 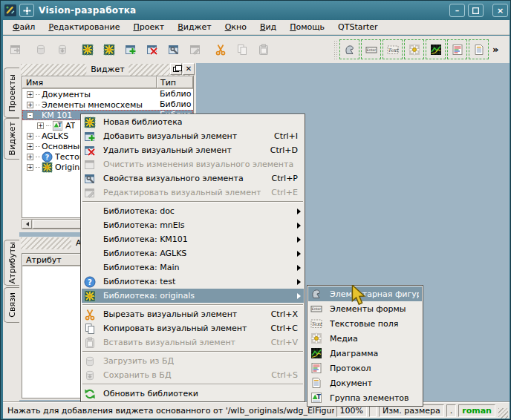 What do you see at coordinates (40, 49) in the screenshot?
I see `db-load-button` at bounding box center [40, 49].